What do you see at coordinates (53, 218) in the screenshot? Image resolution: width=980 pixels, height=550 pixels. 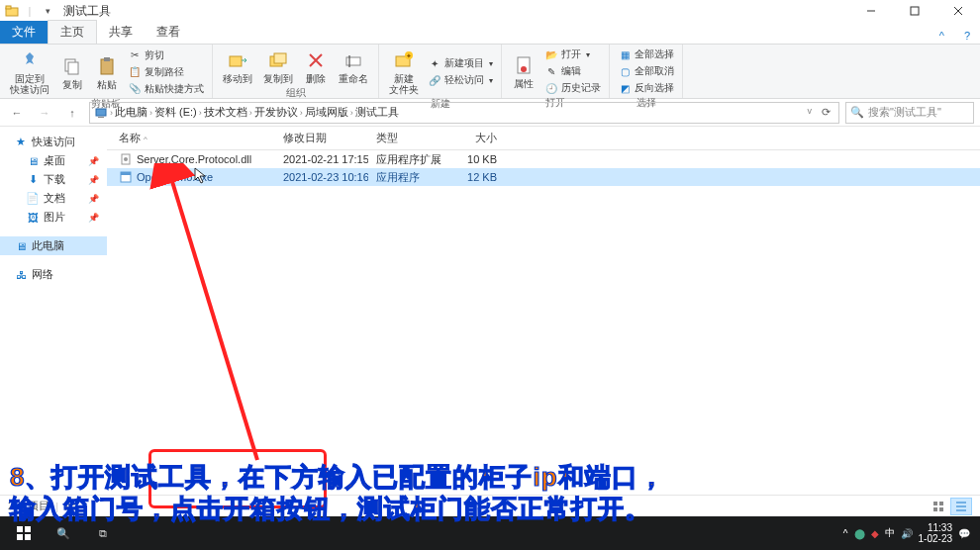 I see `nav-pictures: 🖼图片📌` at bounding box center [53, 218].